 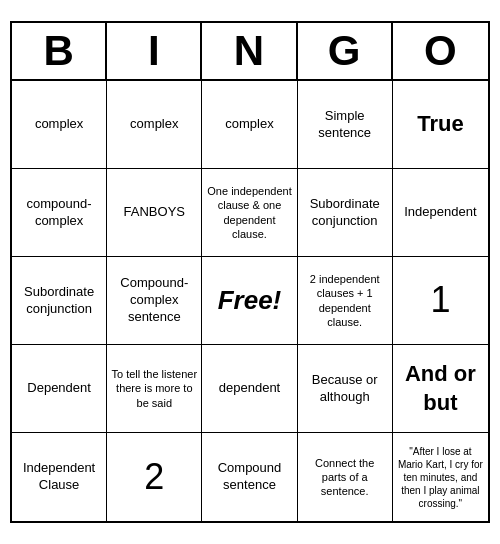 What do you see at coordinates (346, 51) in the screenshot?
I see `header-letter: G` at bounding box center [346, 51].